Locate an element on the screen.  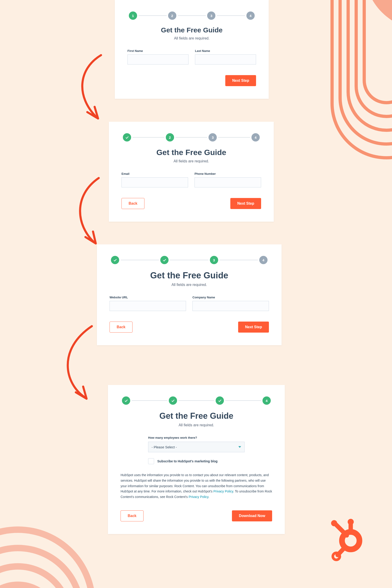
stepper: 1 2 3 4 is located at coordinates (192, 16).